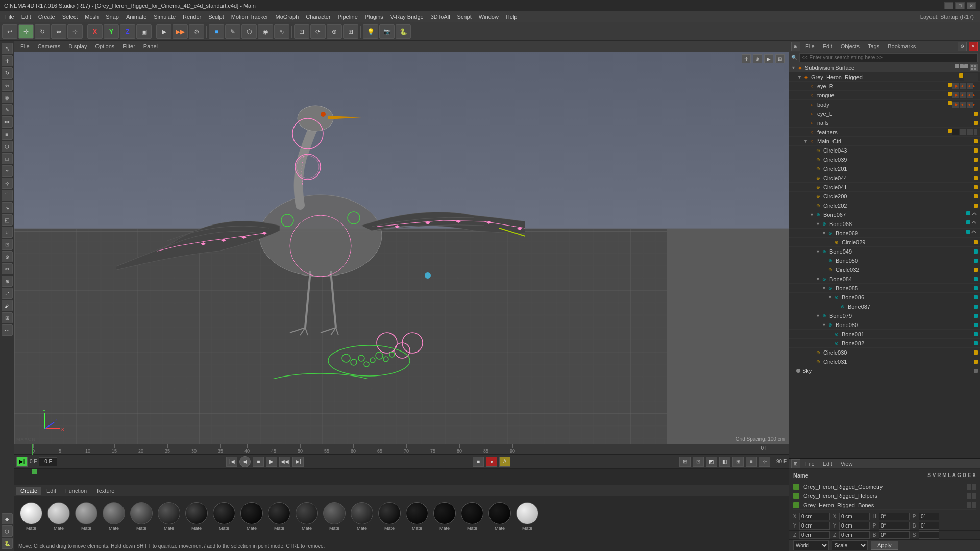 Image resolution: width=980 pixels, height=551 pixels. I want to click on toolbar-cube: ■, so click(216, 32).